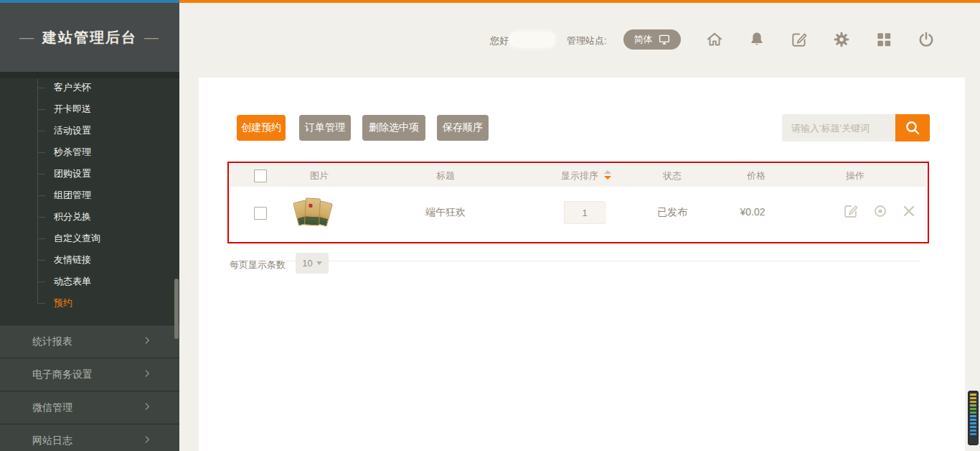 This screenshot has width=980, height=451. I want to click on save-order-button: 保存顺序, so click(463, 128).